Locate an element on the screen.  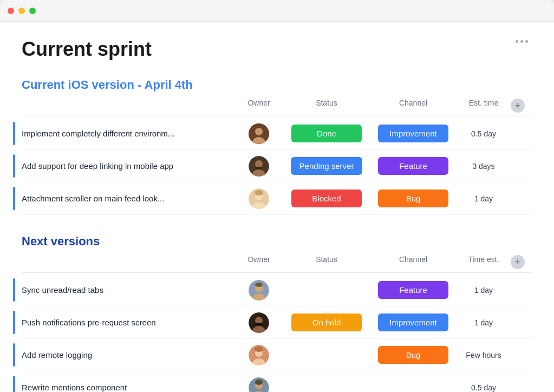
next-section-header: Next versions is located at coordinates (277, 241).